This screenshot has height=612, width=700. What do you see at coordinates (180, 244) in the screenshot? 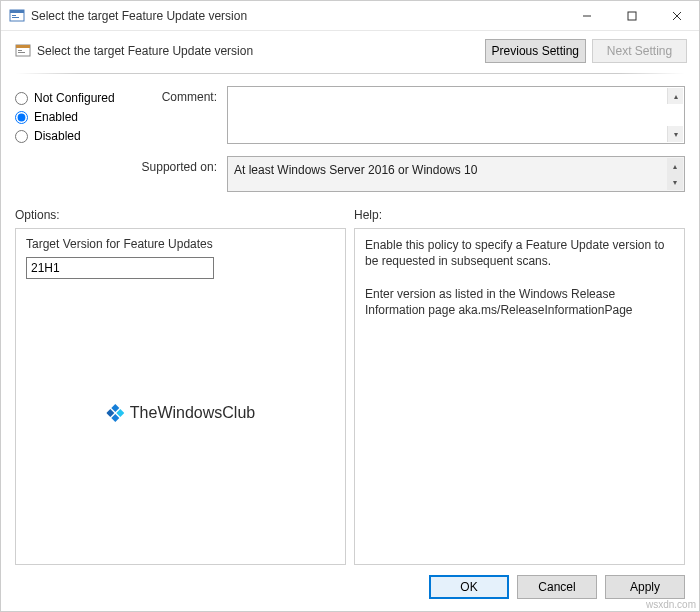
I see `target-version-label: Target Version for Feature Updates` at bounding box center [180, 244].